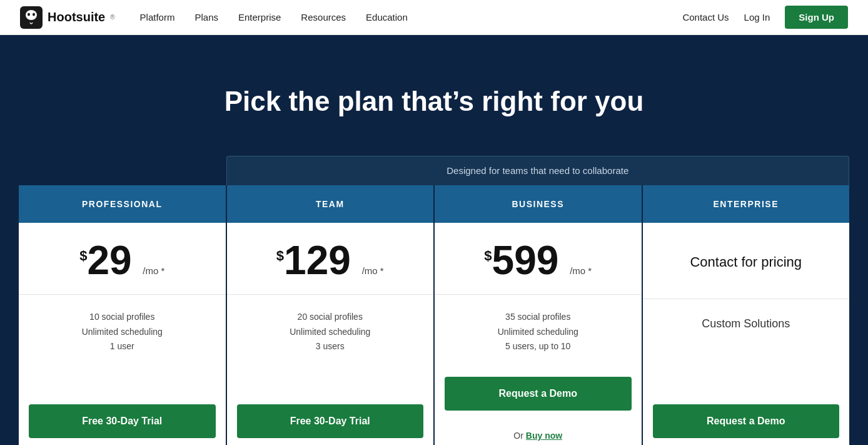 Image resolution: width=868 pixels, height=445 pixels. What do you see at coordinates (158, 18) in the screenshot?
I see `nav-platform: Platform` at bounding box center [158, 18].